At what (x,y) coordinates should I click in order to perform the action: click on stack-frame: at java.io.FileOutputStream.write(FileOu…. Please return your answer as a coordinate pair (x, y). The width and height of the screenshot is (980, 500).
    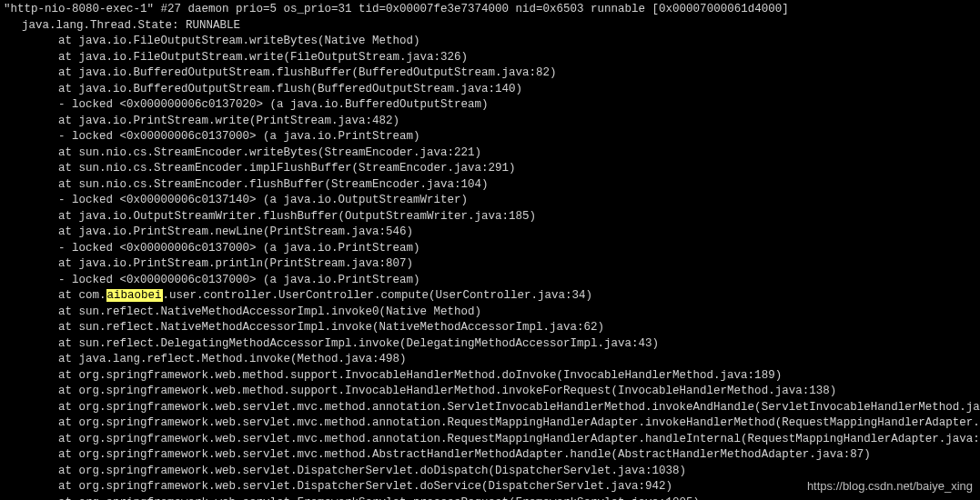
    Looking at the image, I should click on (490, 58).